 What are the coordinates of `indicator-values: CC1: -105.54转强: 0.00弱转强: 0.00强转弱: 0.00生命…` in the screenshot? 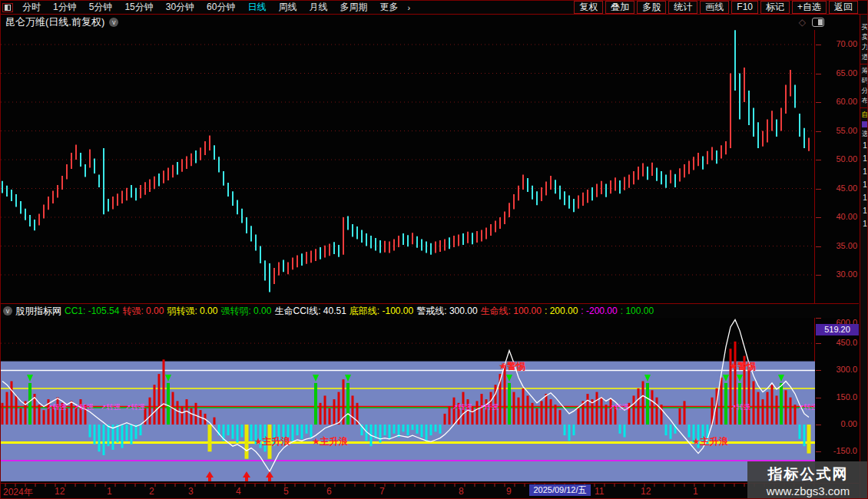 It's located at (361, 312).